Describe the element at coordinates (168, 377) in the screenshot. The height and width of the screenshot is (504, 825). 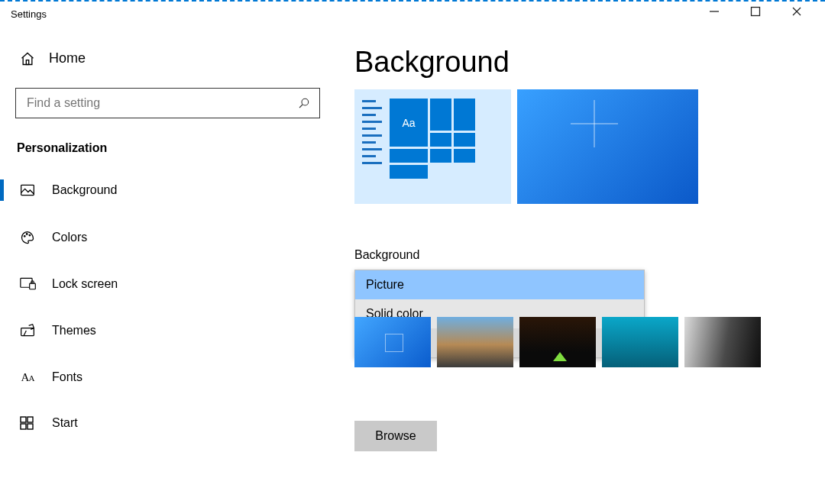
I see `sidebar-item-fonts: AA Fonts` at that location.